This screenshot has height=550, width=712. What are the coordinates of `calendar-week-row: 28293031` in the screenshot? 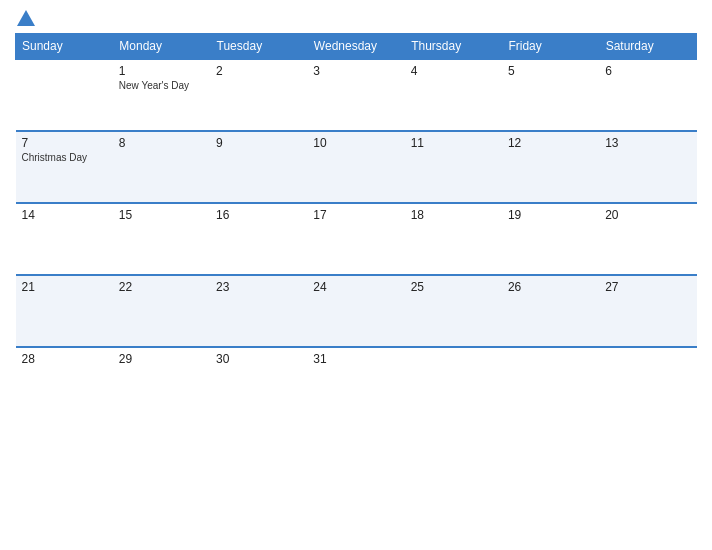 It's located at (356, 383).